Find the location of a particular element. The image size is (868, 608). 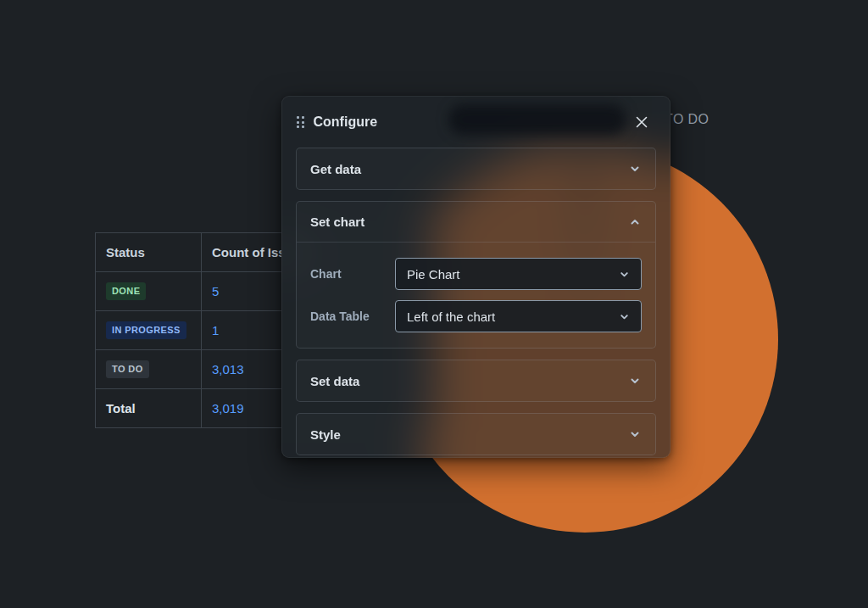

pie-slice-label: TO DO is located at coordinates (687, 120).